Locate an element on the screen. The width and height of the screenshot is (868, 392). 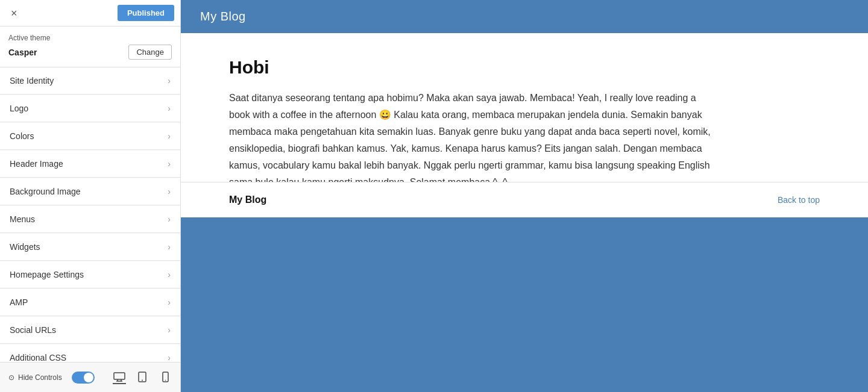
close-button: × is located at coordinates (14, 13).